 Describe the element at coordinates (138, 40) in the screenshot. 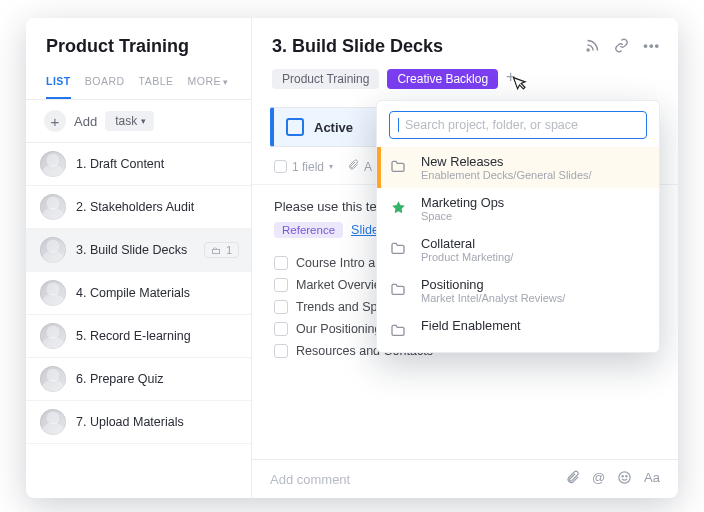

I see `project-title: Product Training` at that location.